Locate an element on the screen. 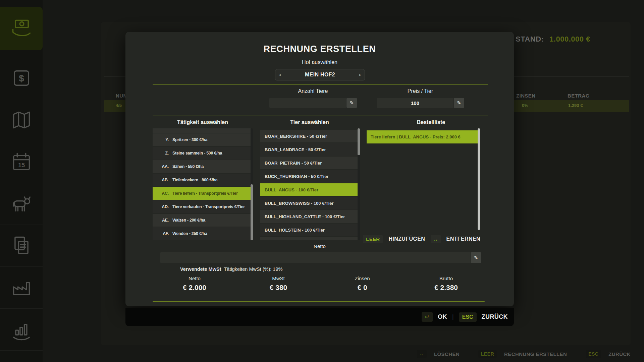 This screenshot has height=362, width=644. preis-tier-field: 100 ✎ is located at coordinates (421, 103).